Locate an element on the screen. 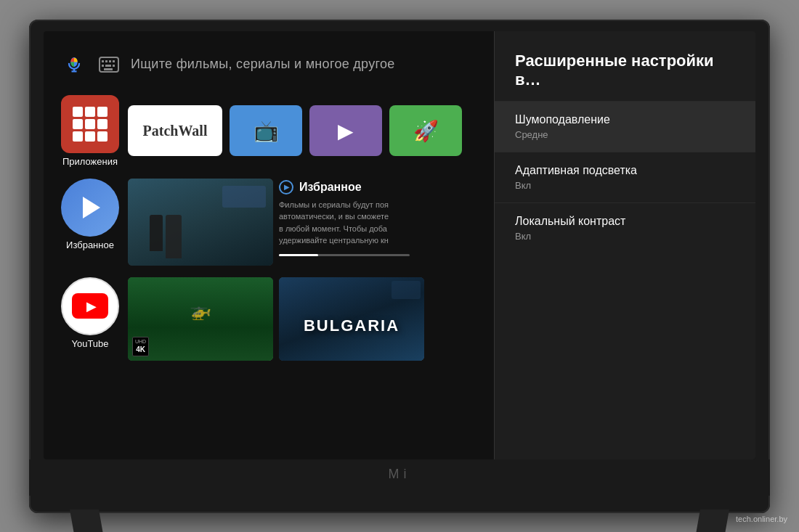 This screenshot has height=532, width=799. favorites-play-small: ▶ is located at coordinates (286, 187).